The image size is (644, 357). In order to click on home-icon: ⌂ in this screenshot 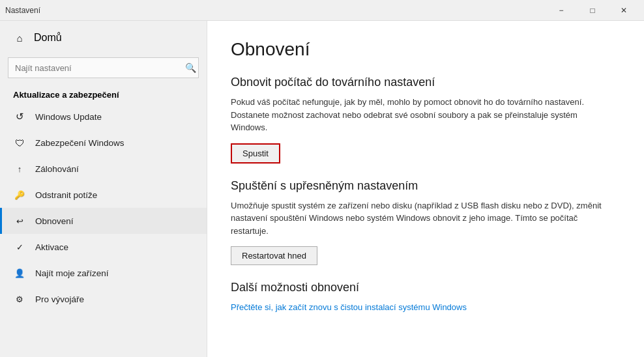, I will do `click(20, 38)`.